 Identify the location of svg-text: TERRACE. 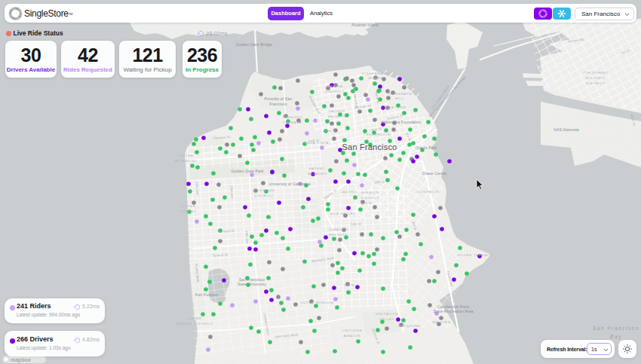
(293, 122).